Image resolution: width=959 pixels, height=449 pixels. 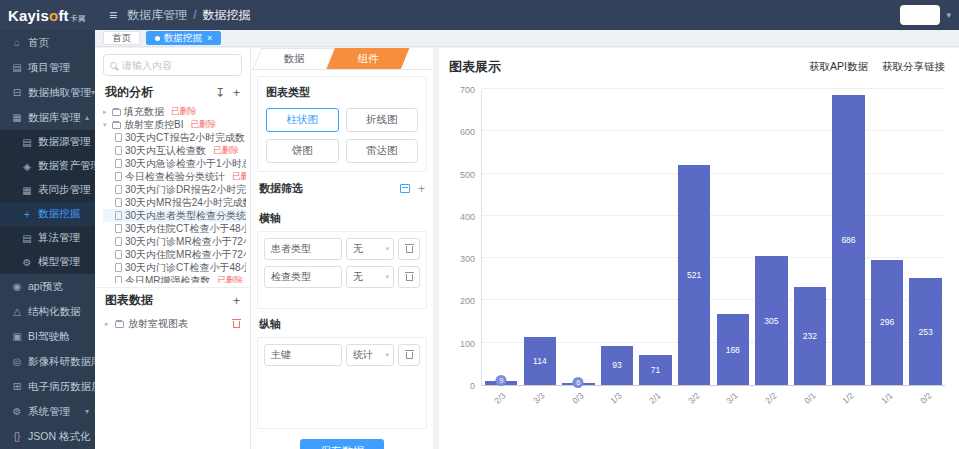 What do you see at coordinates (172, 324) in the screenshot?
I see `chart-data-item: ▸放射室视图表` at bounding box center [172, 324].